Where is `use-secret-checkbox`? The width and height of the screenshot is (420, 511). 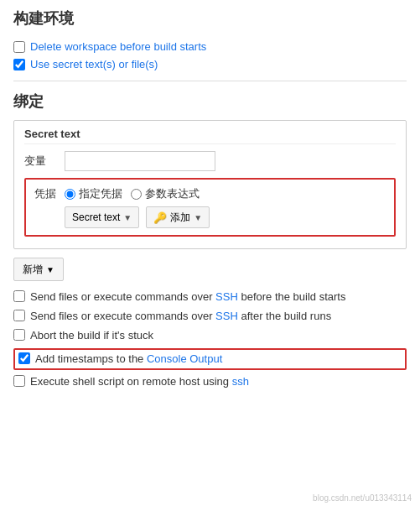
use-secret-checkbox is located at coordinates (19, 65).